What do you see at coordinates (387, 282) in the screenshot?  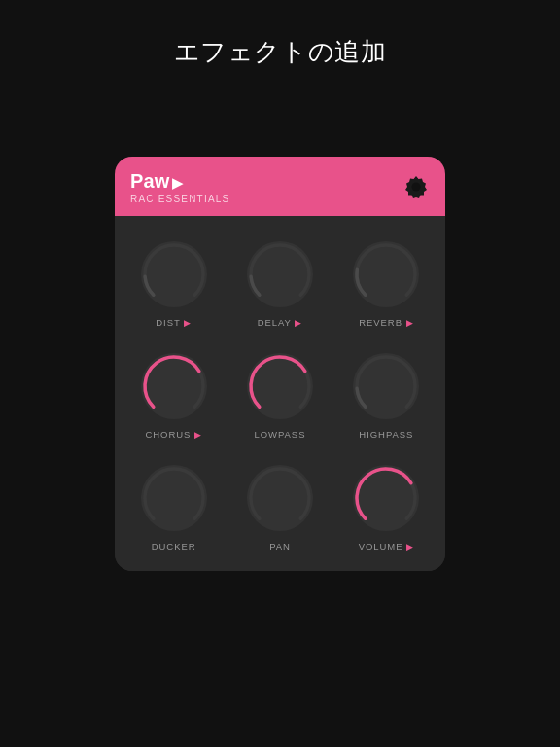 I see `knob-cell-reverb: REVERB ▶` at bounding box center [387, 282].